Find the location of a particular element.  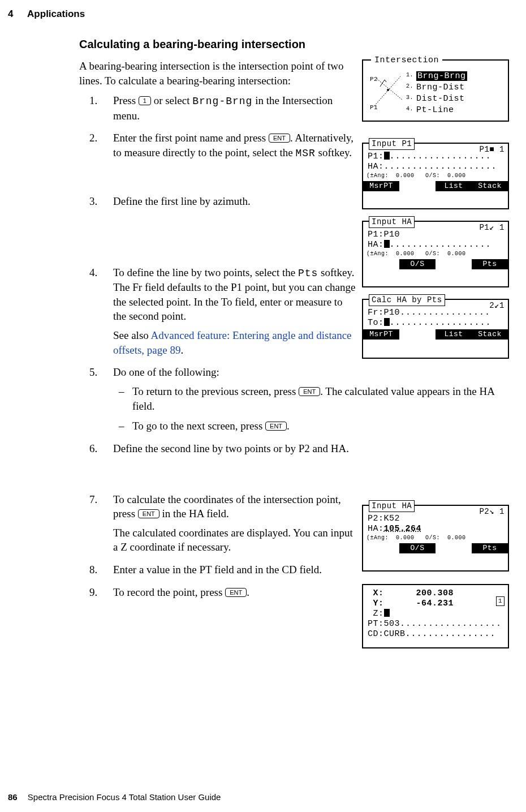

lcd-input-p1: Input P1 P1■ 1 P1:.................. HA:… is located at coordinates (436, 176).